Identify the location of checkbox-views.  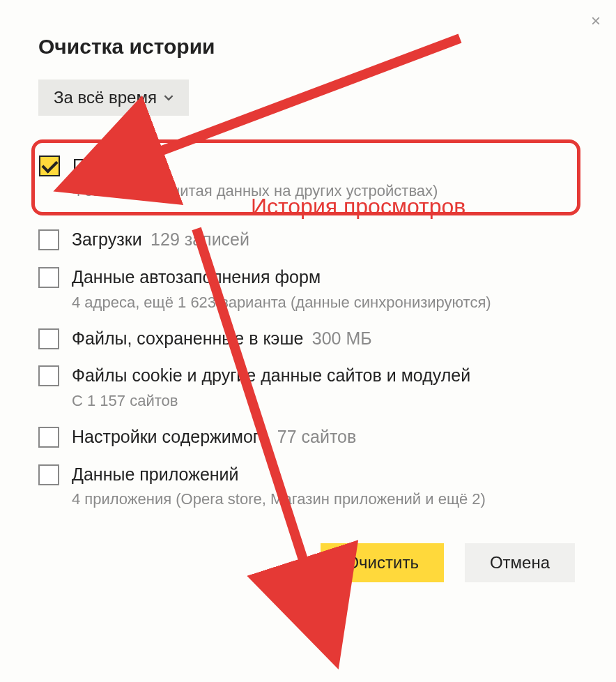
(49, 166).